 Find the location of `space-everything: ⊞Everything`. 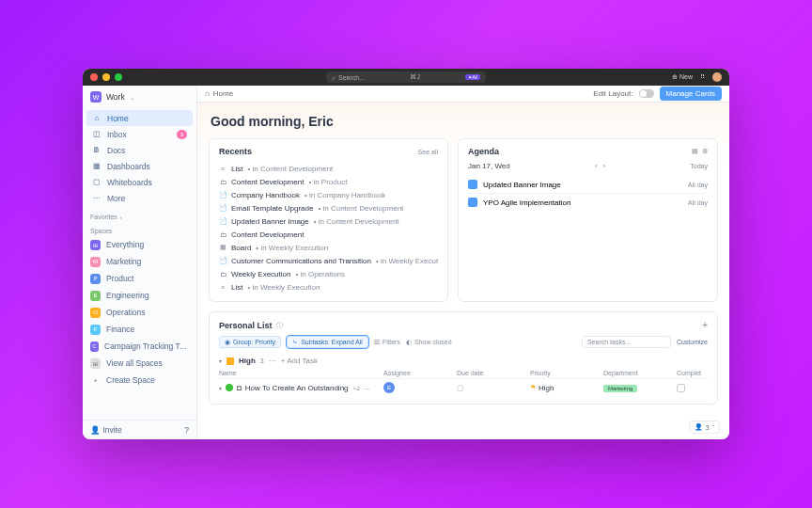

space-everything: ⊞Everything is located at coordinates (139, 245).